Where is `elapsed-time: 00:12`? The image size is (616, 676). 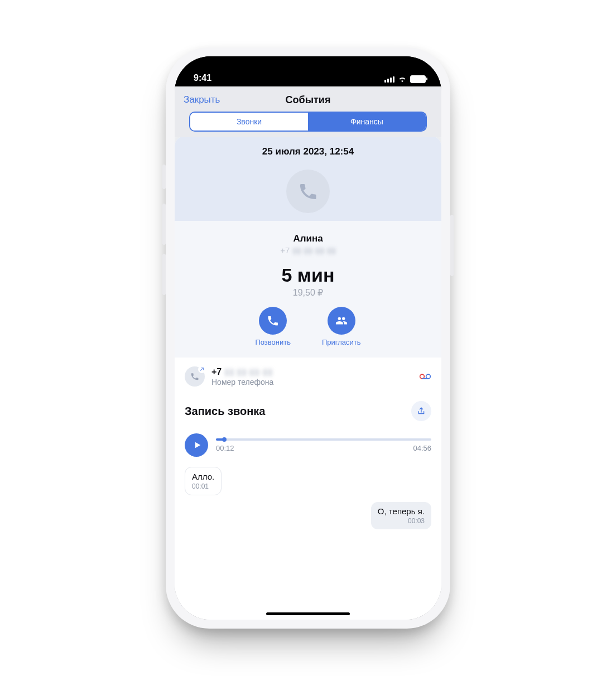
elapsed-time: 00:12 is located at coordinates (225, 448).